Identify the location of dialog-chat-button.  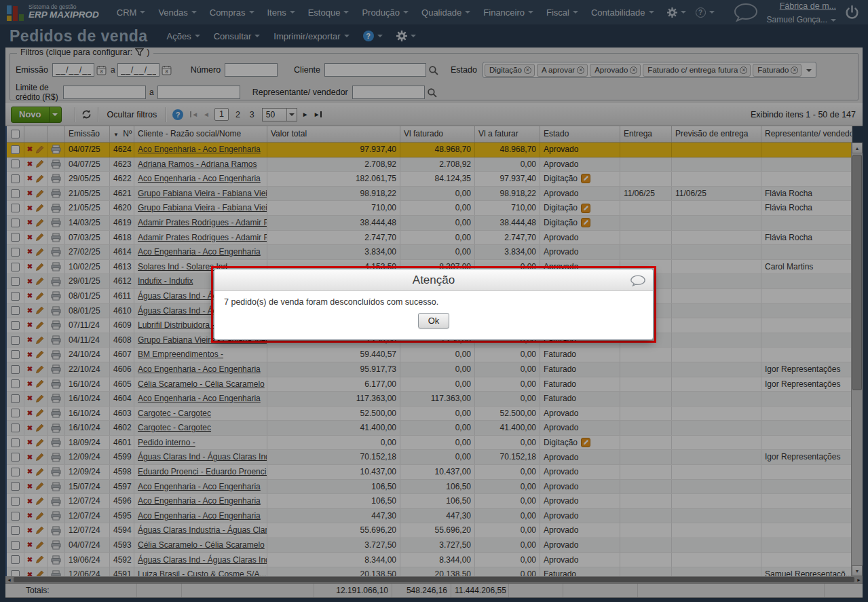
(638, 282).